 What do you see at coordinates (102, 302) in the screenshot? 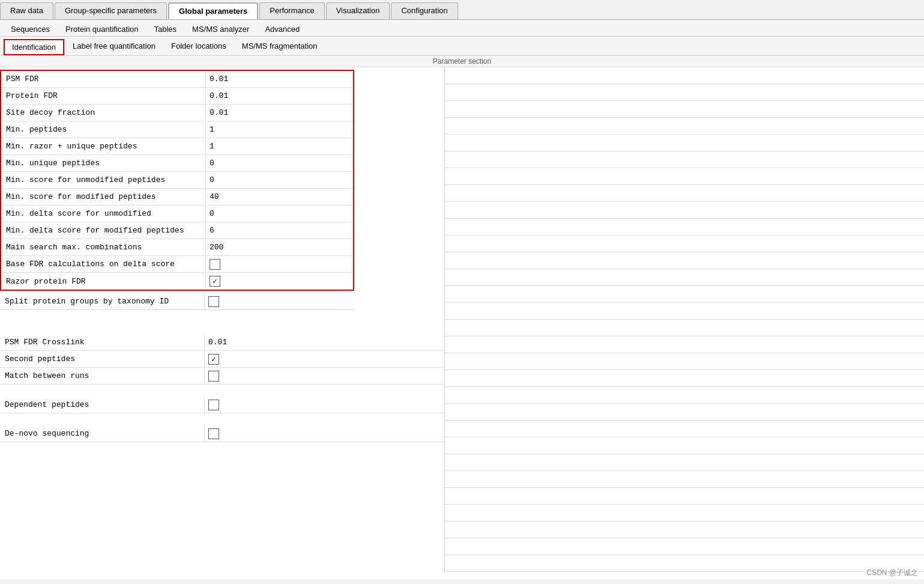
I see `label-split-protein: Split protein groups by taxonomy ID` at bounding box center [102, 302].